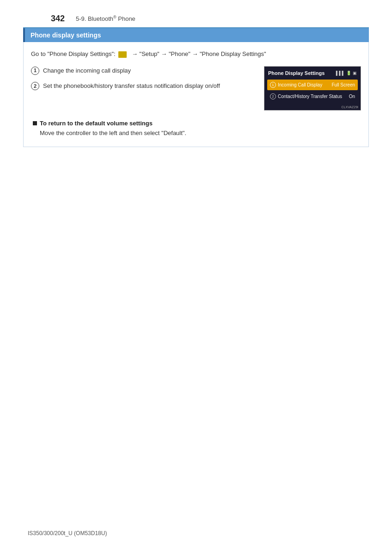 The image size is (392, 555). What do you see at coordinates (352, 96) in the screenshot?
I see `row-value-2: On` at bounding box center [352, 96].